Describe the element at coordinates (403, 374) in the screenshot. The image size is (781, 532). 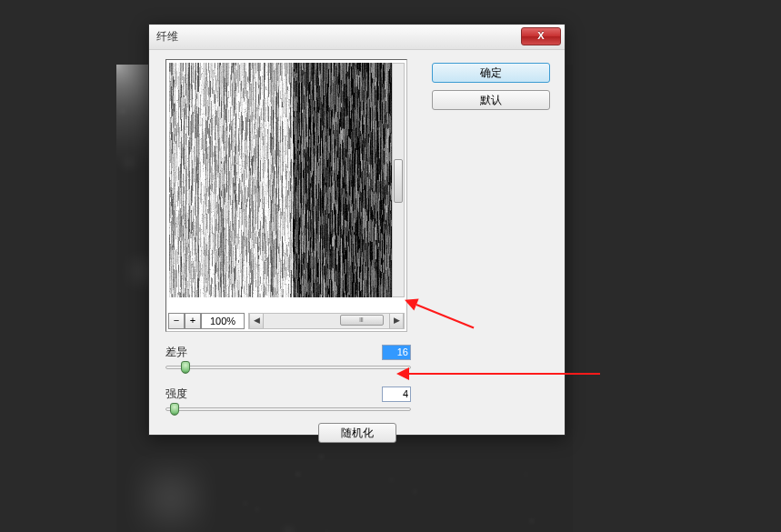
I see `arrow-head-icon` at that location.